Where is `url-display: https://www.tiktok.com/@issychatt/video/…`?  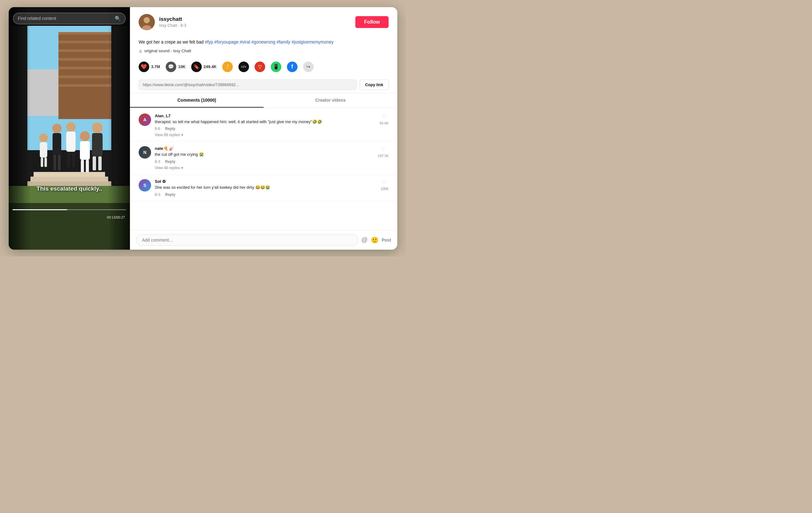
url-display: https://www.tiktok.com/@issychatt/video/… is located at coordinates (248, 85).